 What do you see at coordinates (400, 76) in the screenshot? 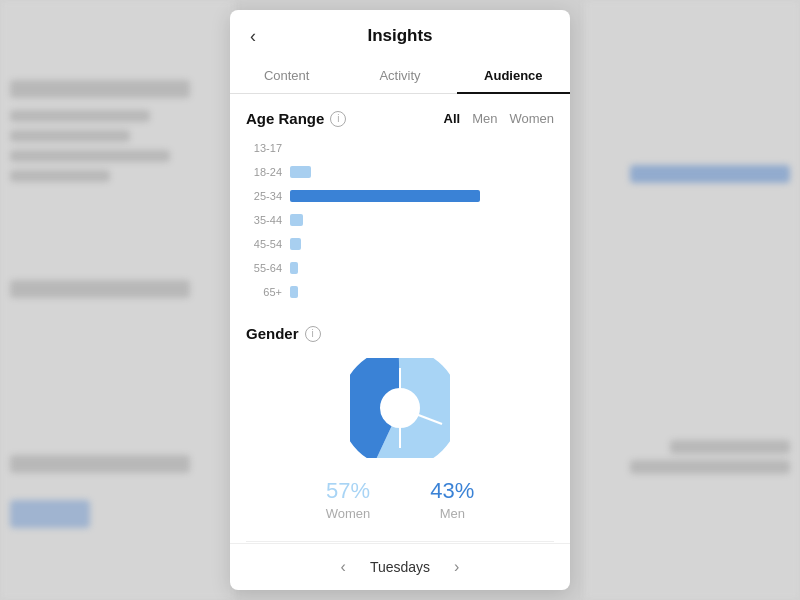
I see `tab-activity: Activity` at bounding box center [400, 76].